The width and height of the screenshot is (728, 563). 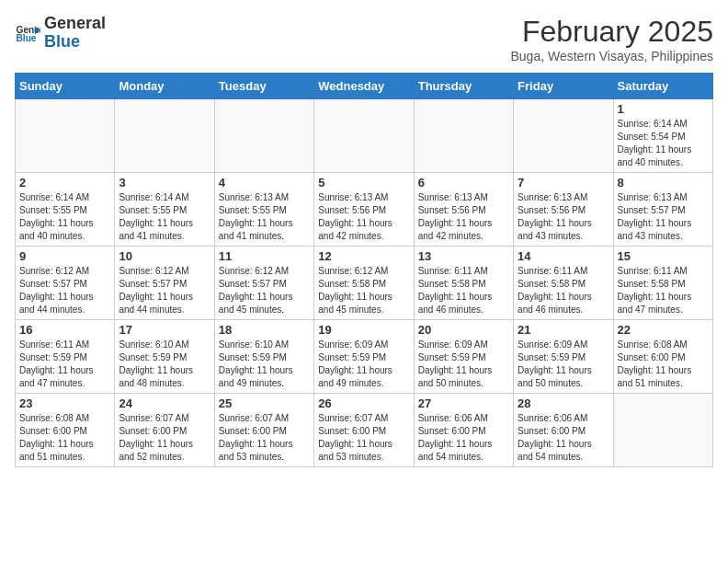 What do you see at coordinates (664, 329) in the screenshot?
I see `day-number: 22` at bounding box center [664, 329].